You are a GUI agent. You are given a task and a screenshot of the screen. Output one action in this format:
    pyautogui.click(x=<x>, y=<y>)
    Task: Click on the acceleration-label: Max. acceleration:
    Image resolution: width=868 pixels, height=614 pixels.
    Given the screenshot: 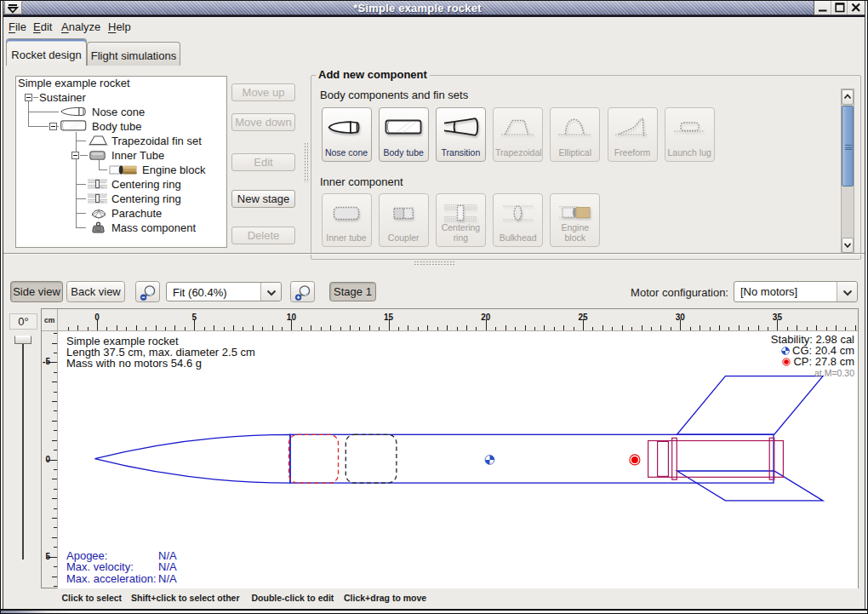 What is the action you would take?
    pyautogui.click(x=111, y=579)
    